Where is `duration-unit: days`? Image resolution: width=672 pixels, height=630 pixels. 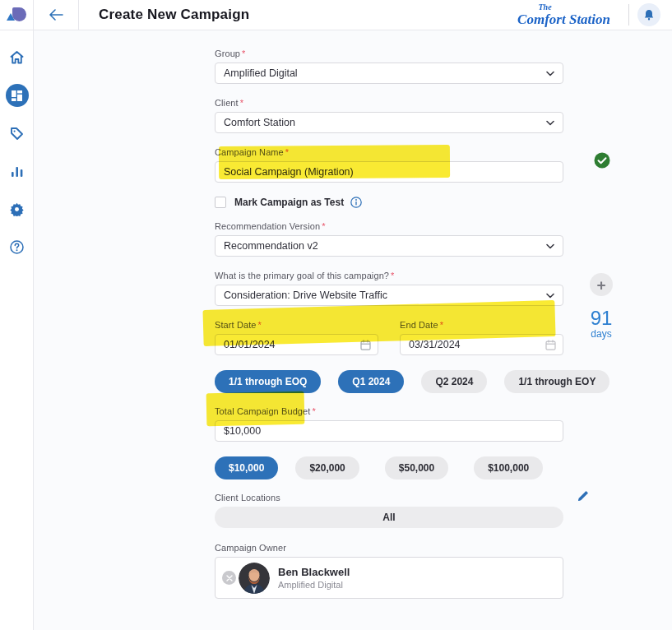 duration-unit: days is located at coordinates (601, 334).